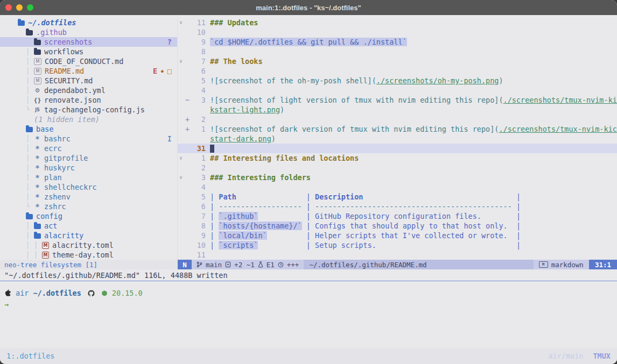 The height and width of the screenshot is (364, 617). What do you see at coordinates (308, 8) in the screenshot?
I see `titlebar: main:1:.dotfiles - "ks~/.dotfiles"` at bounding box center [308, 8].